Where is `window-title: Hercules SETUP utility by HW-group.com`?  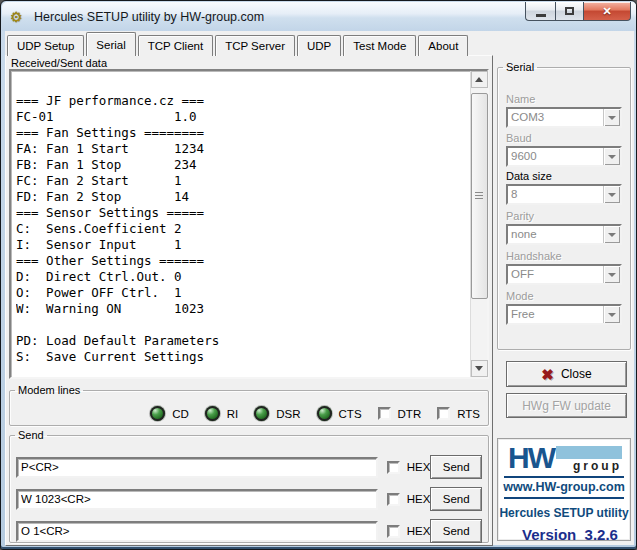 window-title: Hercules SETUP utility by HW-group.com is located at coordinates (149, 17).